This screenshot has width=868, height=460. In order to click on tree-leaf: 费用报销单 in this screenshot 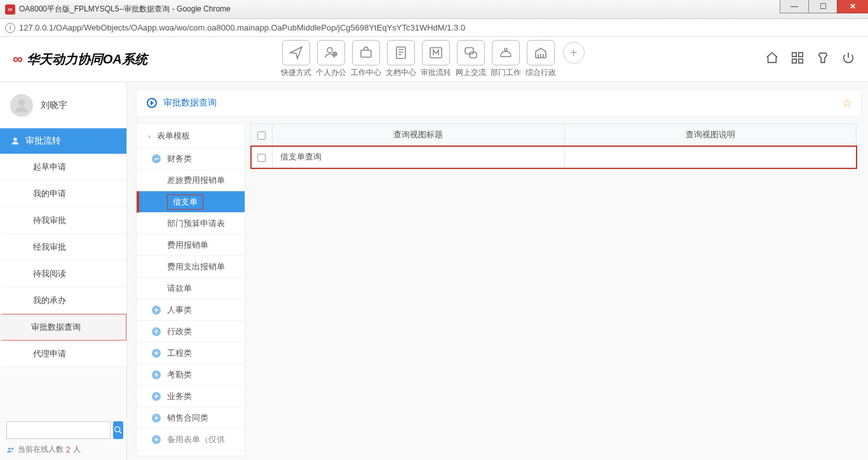, I will do `click(191, 245)`.